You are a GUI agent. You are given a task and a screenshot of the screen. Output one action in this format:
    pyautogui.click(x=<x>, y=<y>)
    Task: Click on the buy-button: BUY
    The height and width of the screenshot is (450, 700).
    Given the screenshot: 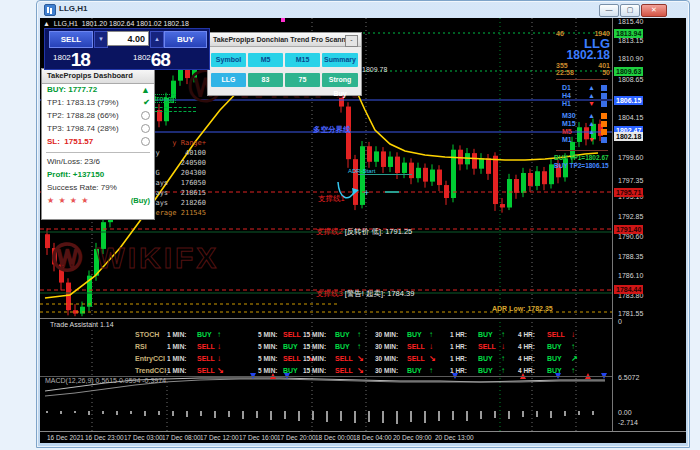 What is the action you would take?
    pyautogui.click(x=186, y=40)
    